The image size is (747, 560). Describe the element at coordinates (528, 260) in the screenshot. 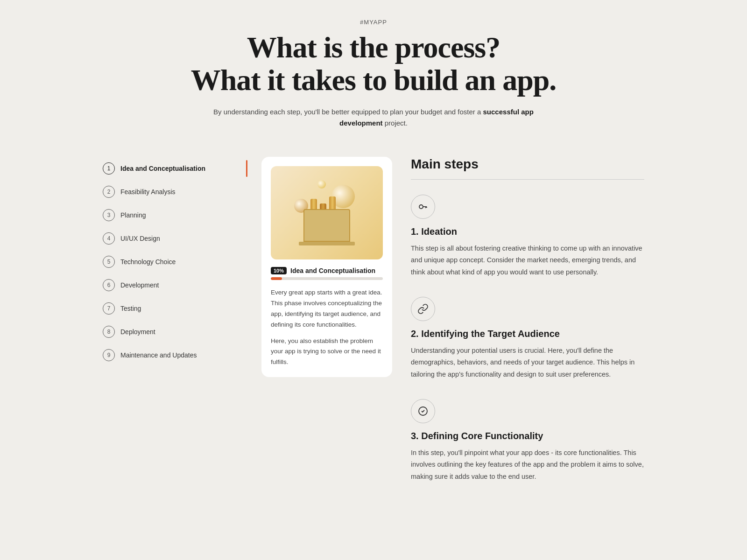

I see `step-description-0: This step is all about fostering creativ…` at that location.